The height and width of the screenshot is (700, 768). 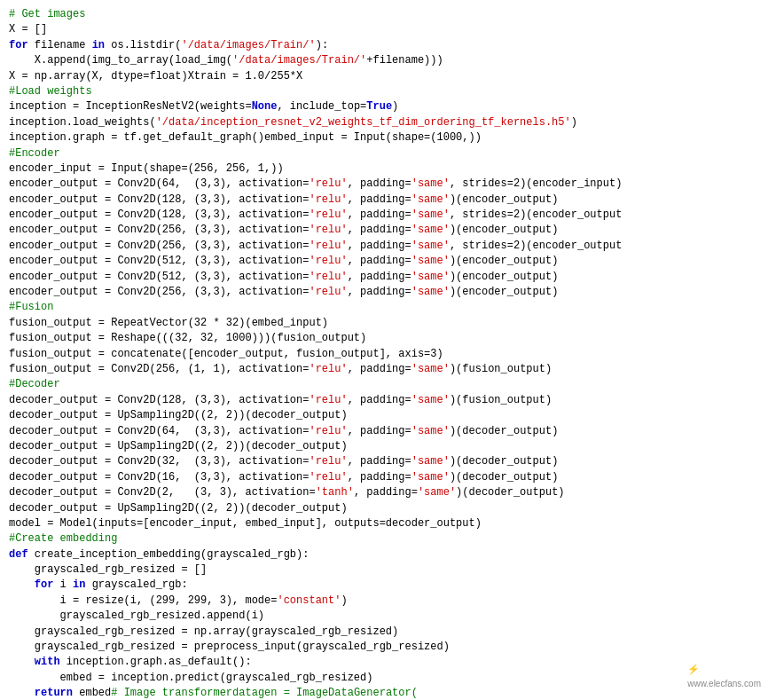 I want to click on code-line: i = resize(i, (299, 299, 3), mode='const…, so click(x=384, y=602).